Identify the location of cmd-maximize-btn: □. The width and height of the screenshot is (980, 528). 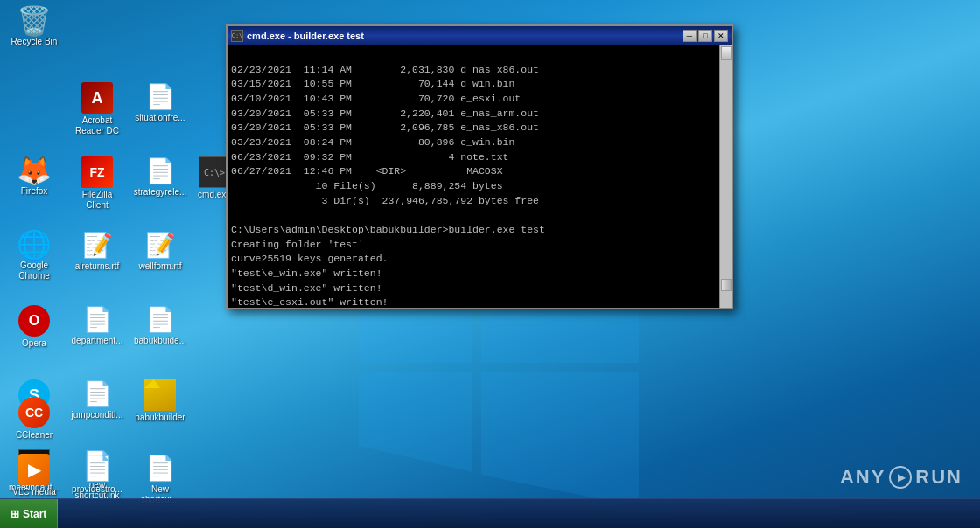
(705, 36).